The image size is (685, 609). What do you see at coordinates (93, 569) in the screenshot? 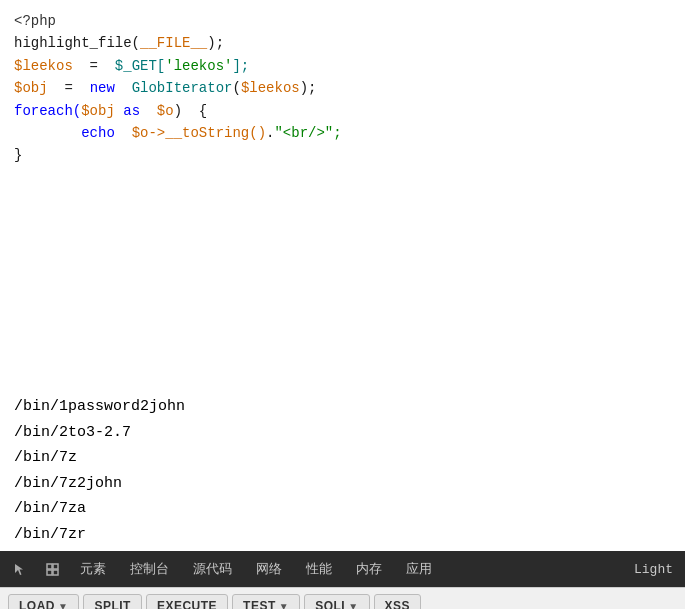
I see `devtools-tab-元素: 元素` at bounding box center [93, 569].